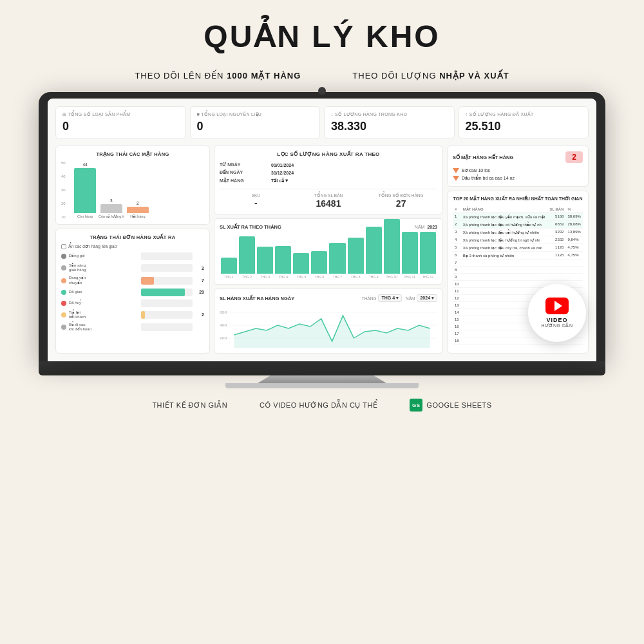  What do you see at coordinates (558, 306) in the screenshot?
I see `play-triangle` at bounding box center [558, 306].